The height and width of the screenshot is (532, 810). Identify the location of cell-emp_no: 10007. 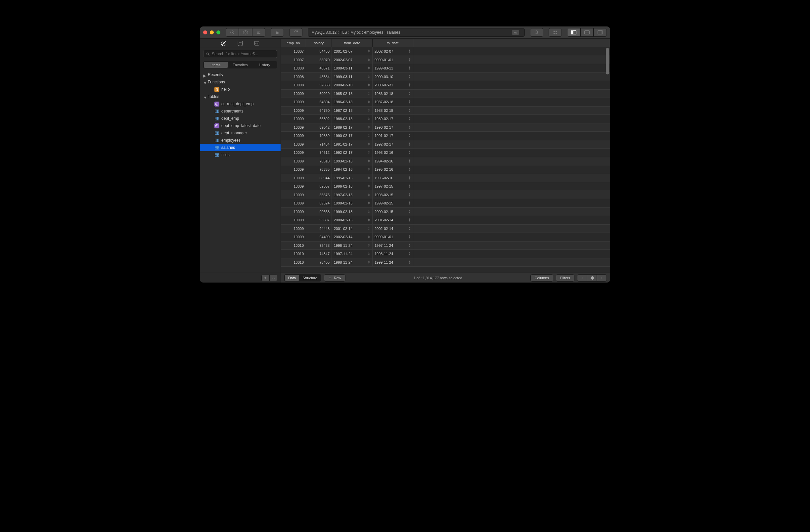
(293, 60).